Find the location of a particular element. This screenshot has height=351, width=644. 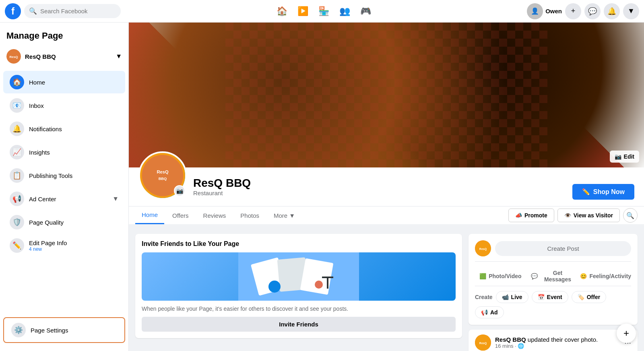

sidebar-item-label: Insights is located at coordinates (39, 152).